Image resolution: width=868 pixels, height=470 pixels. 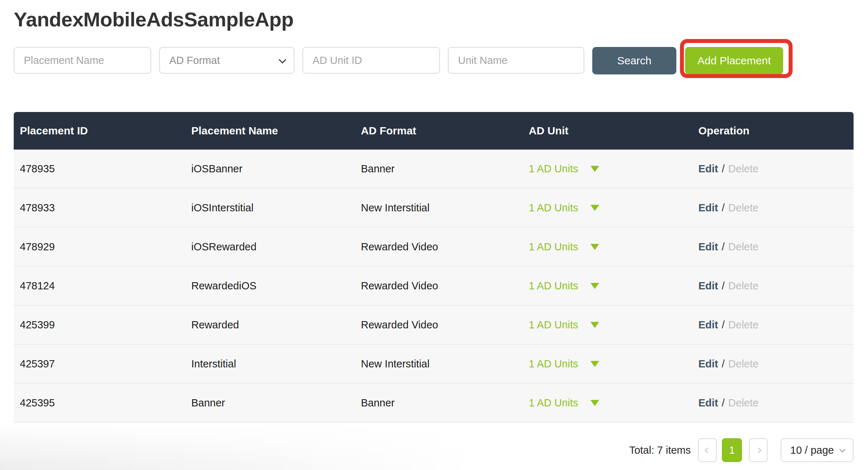 What do you see at coordinates (516, 60) in the screenshot?
I see `unit-name-input` at bounding box center [516, 60].